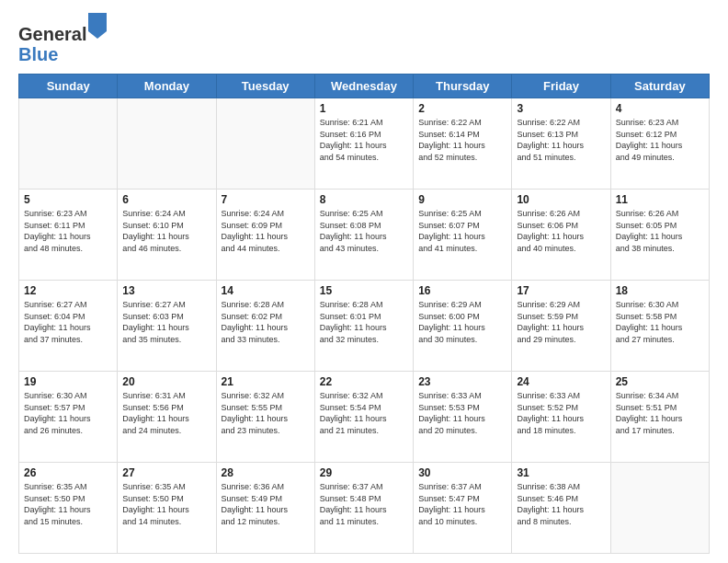 The height and width of the screenshot is (563, 728). What do you see at coordinates (561, 382) in the screenshot?
I see `day-number: 24` at bounding box center [561, 382].